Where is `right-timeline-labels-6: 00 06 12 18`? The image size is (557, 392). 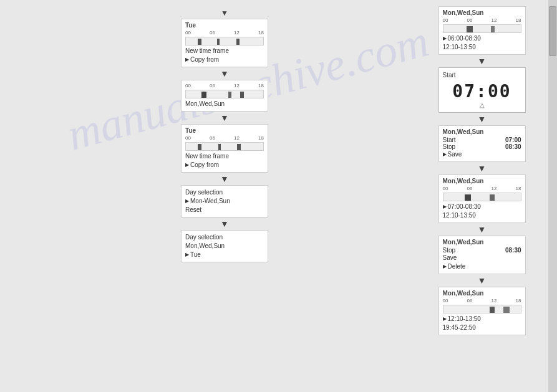 right-timeline-labels-6: 00 06 12 18 is located at coordinates (482, 300).